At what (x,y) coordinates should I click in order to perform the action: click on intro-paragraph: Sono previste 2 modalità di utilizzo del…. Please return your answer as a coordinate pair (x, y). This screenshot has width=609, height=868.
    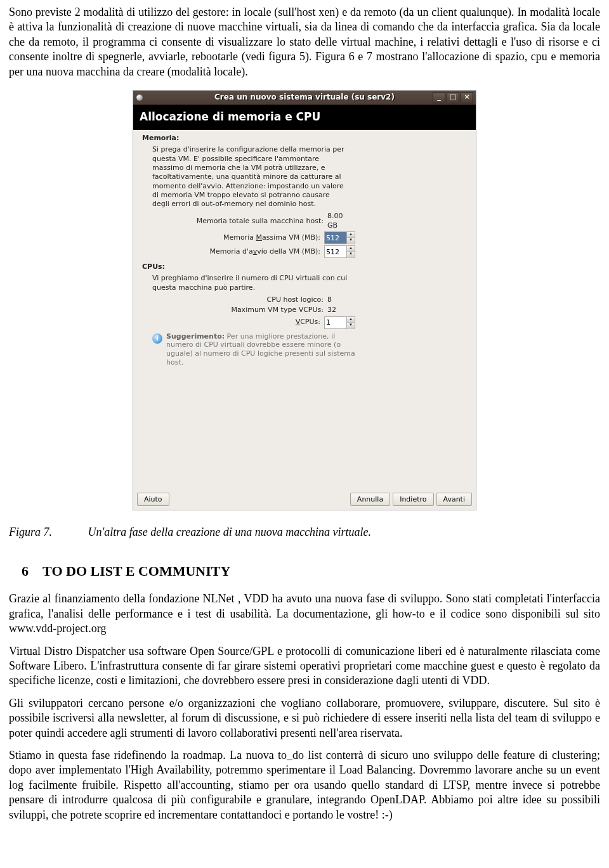
    Looking at the image, I should click on (304, 42).